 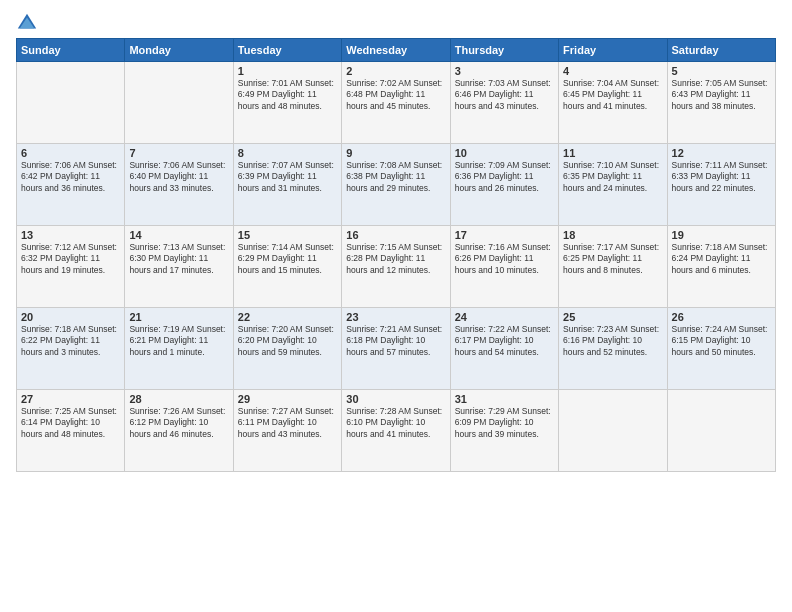 I want to click on col-header-sunday: Sunday, so click(x=71, y=50).